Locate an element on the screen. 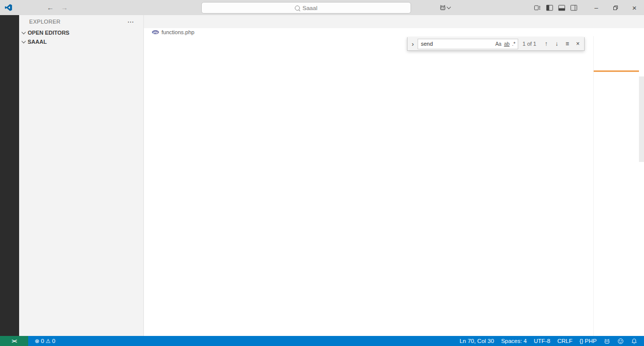 This screenshot has height=346, width=644. feedback-smiley-icon is located at coordinates (621, 341).